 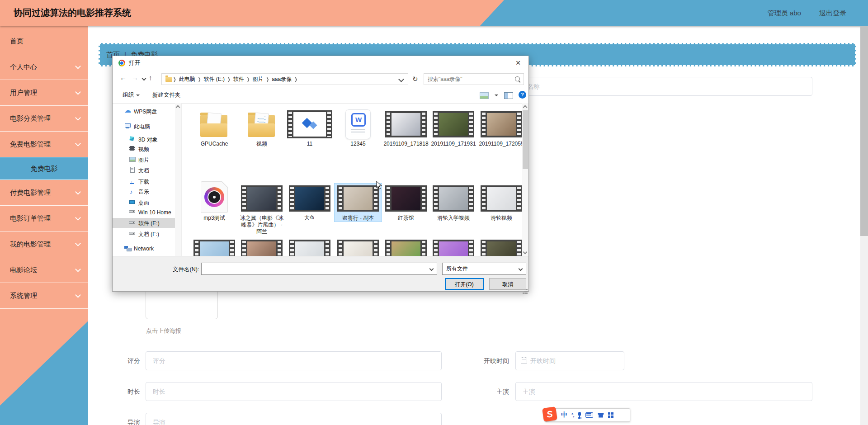 I want to click on file-大鱼: 大鱼, so click(x=310, y=203).